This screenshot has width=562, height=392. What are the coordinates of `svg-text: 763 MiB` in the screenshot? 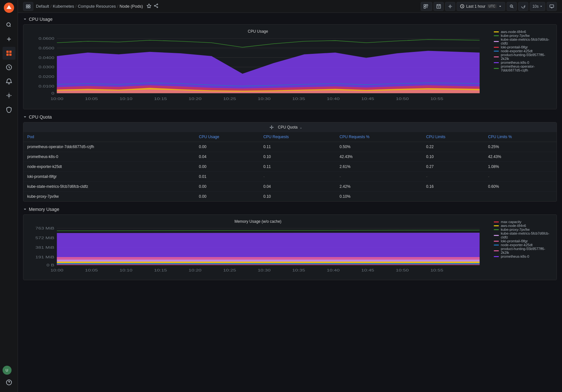 It's located at (45, 228).